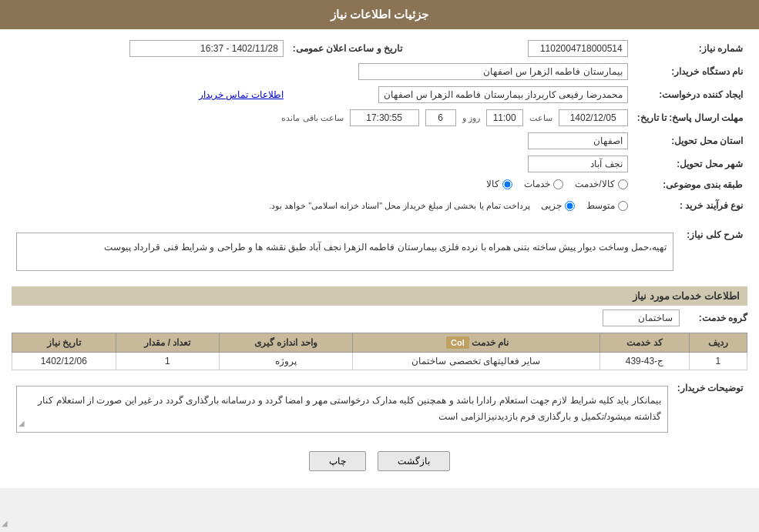 This screenshot has height=532, width=759. Describe the element at coordinates (461, 95) in the screenshot. I see `ijad-value: محمدرضا رفیعی کاربرداز بیمارستان فاطمه ا…` at that location.